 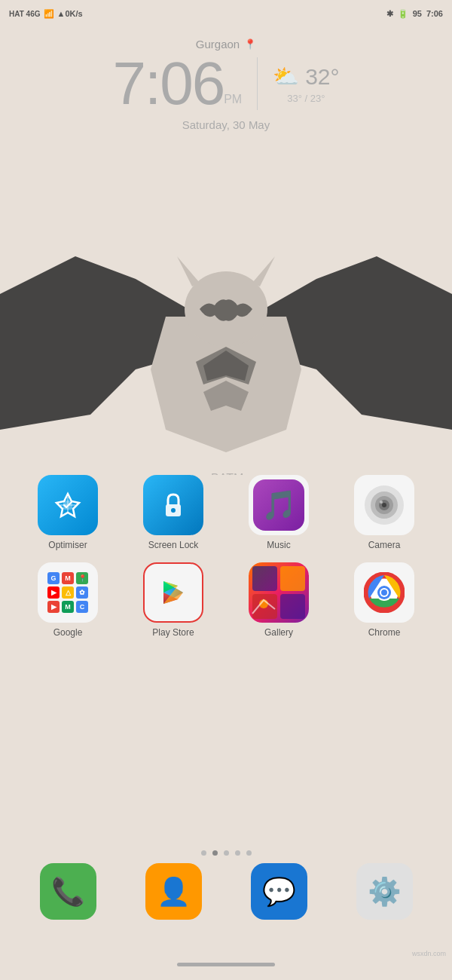 I want to click on google-youtube-icon: ▶, so click(x=53, y=593).